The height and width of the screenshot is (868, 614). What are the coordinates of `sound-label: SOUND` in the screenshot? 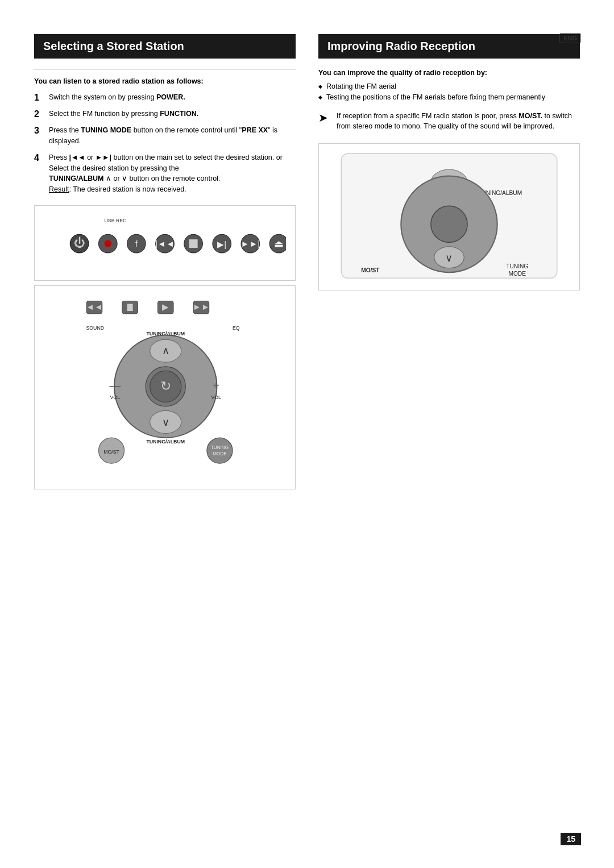 It's located at (95, 328).